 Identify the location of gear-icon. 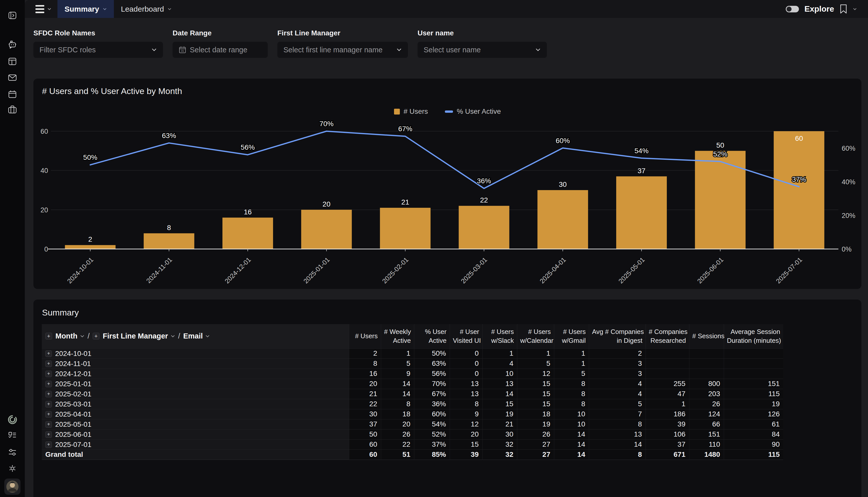
(12, 468).